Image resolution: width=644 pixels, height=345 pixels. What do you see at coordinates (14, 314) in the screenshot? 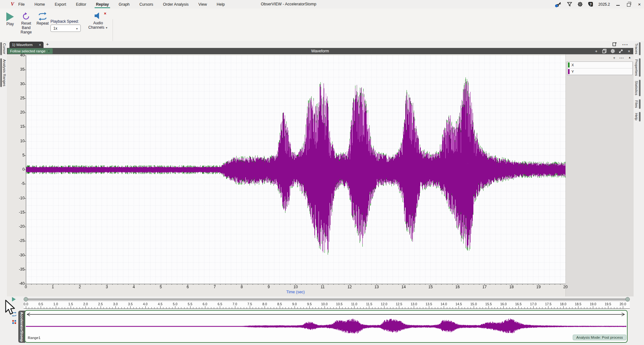
I see `loop-range-icon` at bounding box center [14, 314].